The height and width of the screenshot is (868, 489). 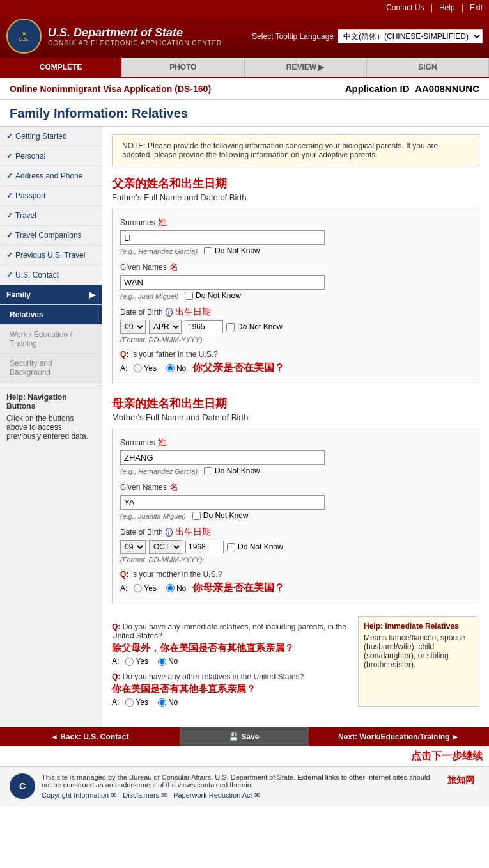 What do you see at coordinates (295, 325) in the screenshot?
I see `father-dob-group: Date of Birth i 出生日期 09 APR Do No` at bounding box center [295, 325].